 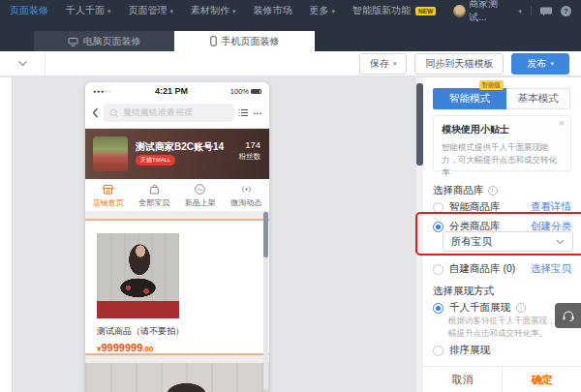 I want to click on nav-item-smart-new: 智能版新功能NEW, so click(x=394, y=11).